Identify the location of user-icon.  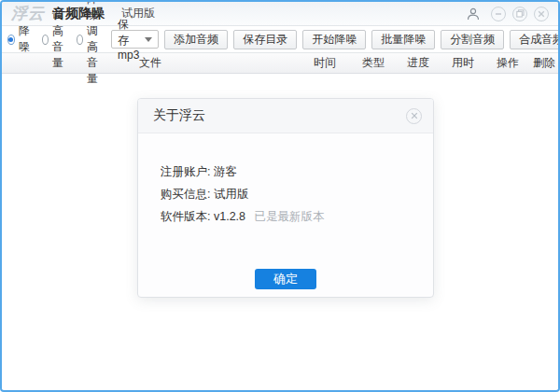
(473, 14).